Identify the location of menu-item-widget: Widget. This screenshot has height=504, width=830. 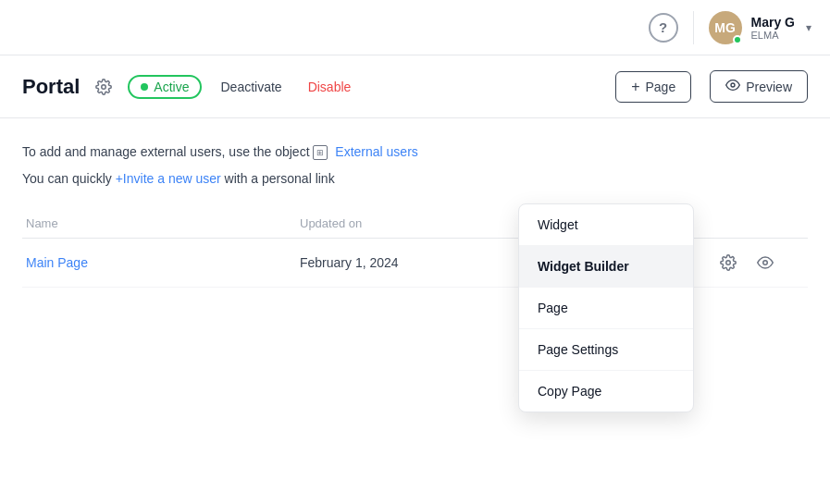
(606, 226).